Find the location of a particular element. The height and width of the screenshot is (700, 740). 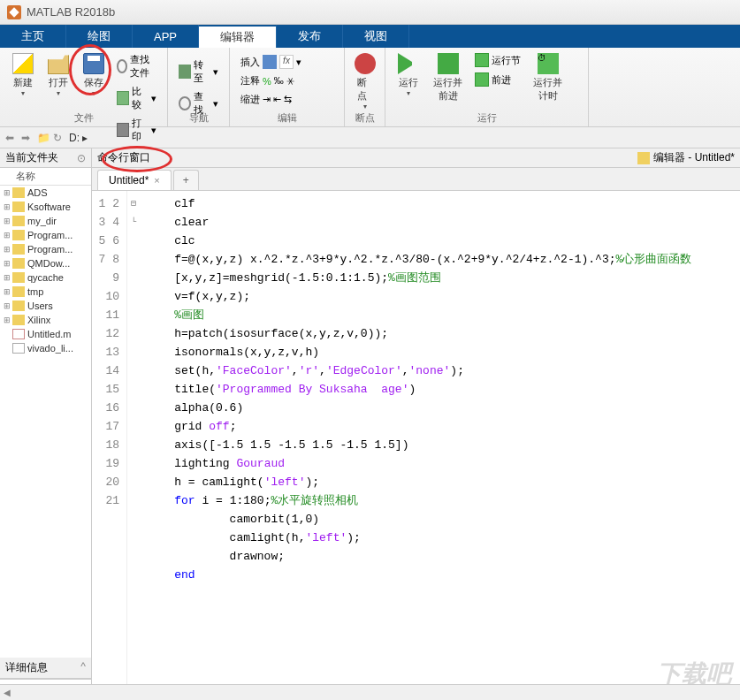

run-advance-button: 运行并 前进 is located at coordinates (447, 78).